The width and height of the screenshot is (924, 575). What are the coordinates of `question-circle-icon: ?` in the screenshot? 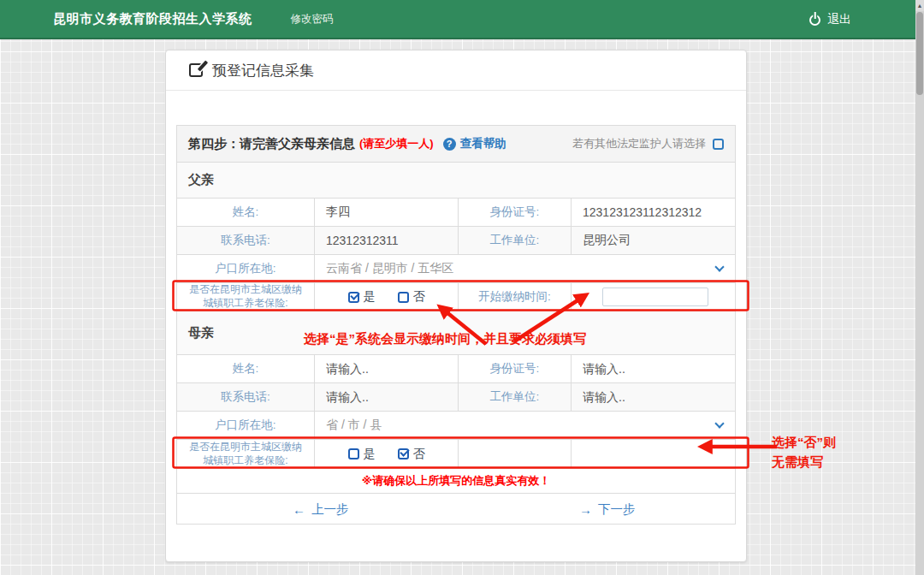 It's located at (450, 144).